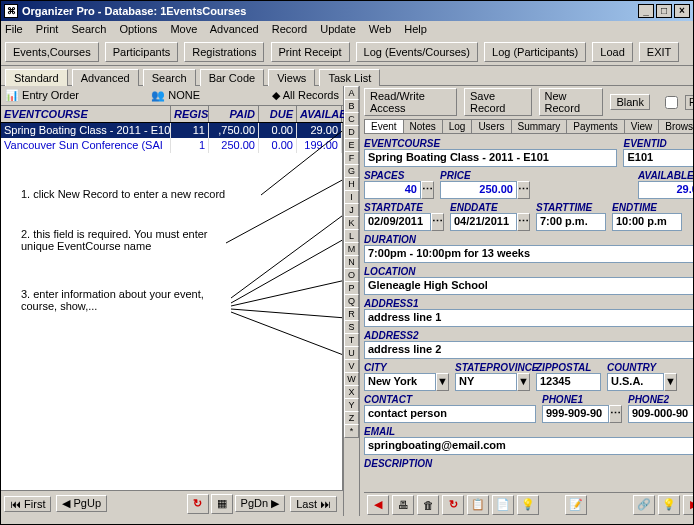  Describe the element at coordinates (529, 446) in the screenshot. I see `email-field: springboating@email.com` at that location.